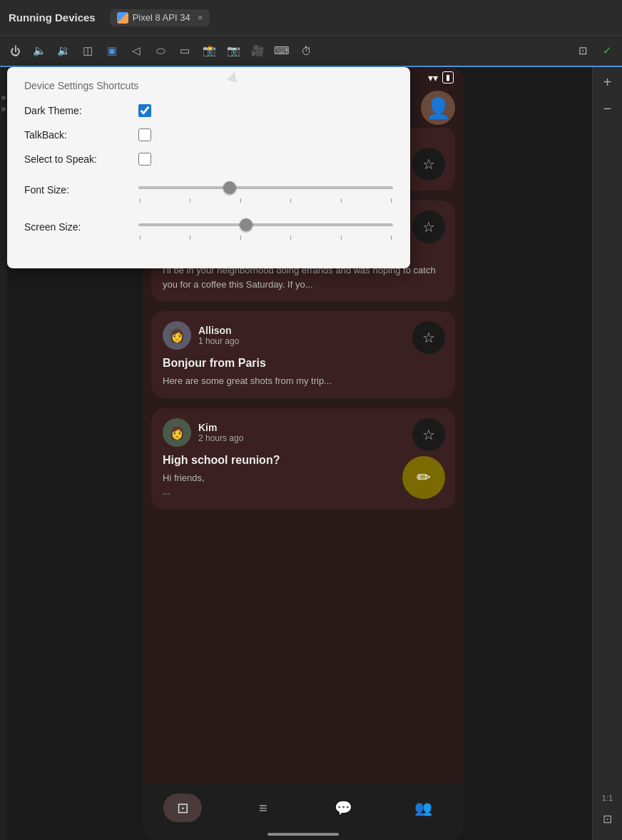 This screenshot has height=840, width=622. Describe the element at coordinates (258, 51) in the screenshot. I see `video-icon: 🎥` at that location.